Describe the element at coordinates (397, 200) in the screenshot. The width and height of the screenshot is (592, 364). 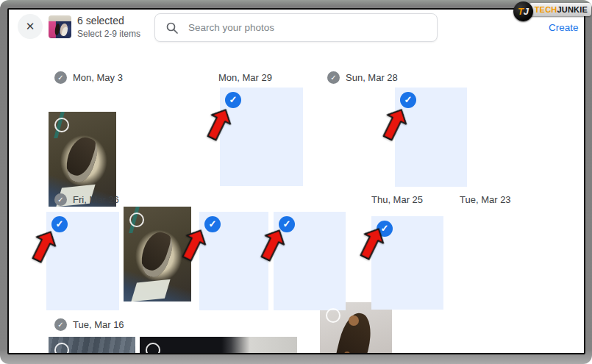
I see `date-label: Thu, Mar 25` at that location.